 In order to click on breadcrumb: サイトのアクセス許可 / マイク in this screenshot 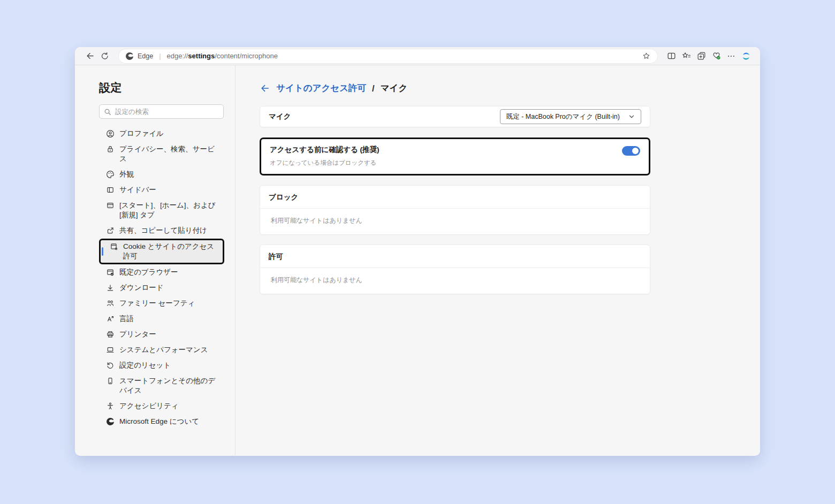, I will do `click(510, 88)`.